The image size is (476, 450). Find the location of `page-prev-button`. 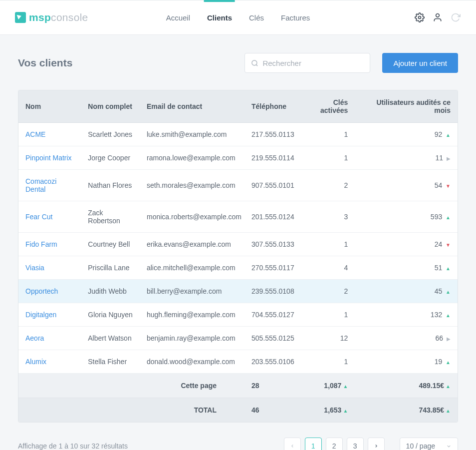

page-prev-button is located at coordinates (292, 444).